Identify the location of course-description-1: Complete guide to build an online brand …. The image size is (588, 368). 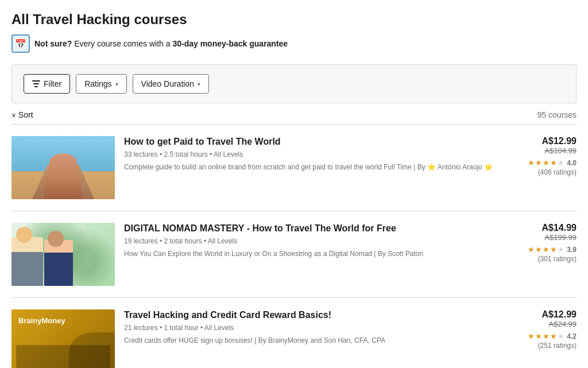
(314, 167).